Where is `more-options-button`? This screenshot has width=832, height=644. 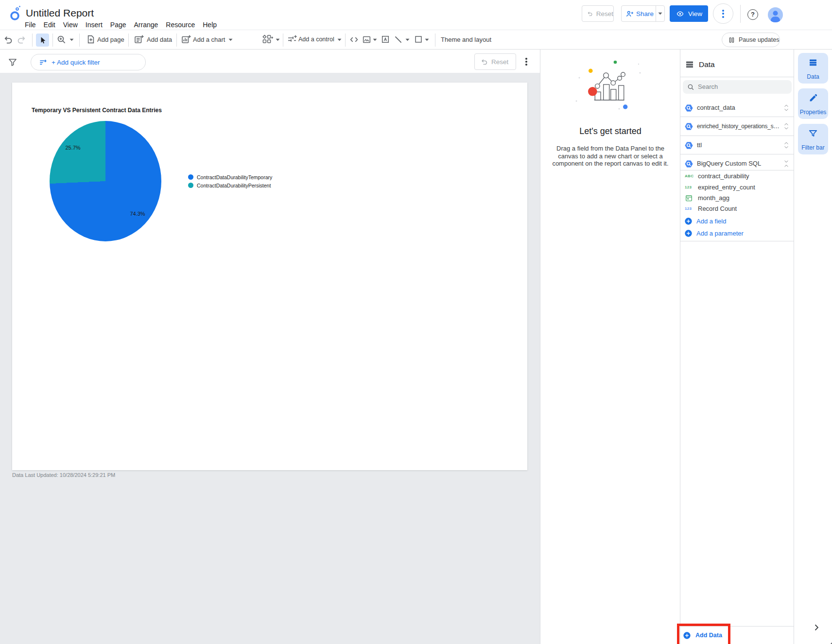 more-options-button is located at coordinates (723, 14).